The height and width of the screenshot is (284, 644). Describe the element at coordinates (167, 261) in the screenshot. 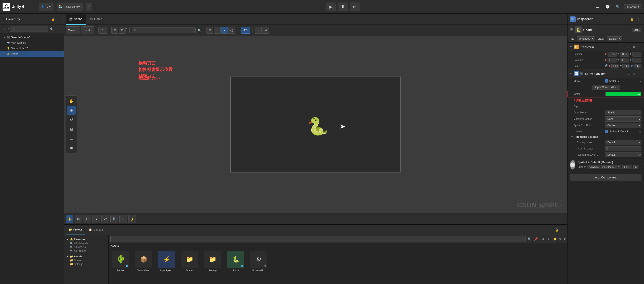

I see `asset-inputsystem: ⚡ InputSyste...` at that location.